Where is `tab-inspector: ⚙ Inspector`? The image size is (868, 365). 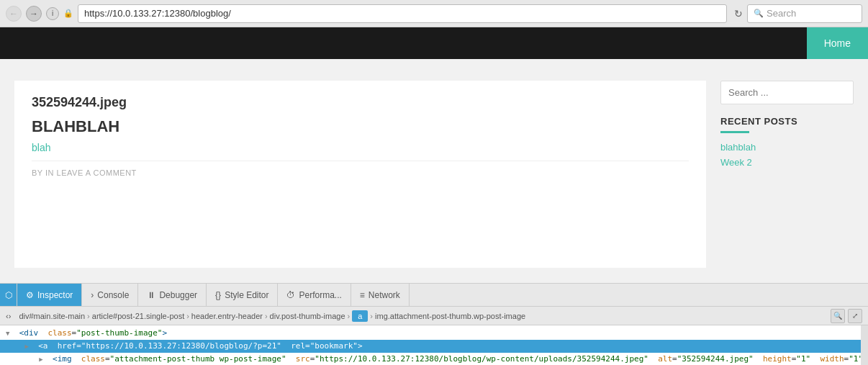
tab-inspector: ⚙ Inspector is located at coordinates (50, 295).